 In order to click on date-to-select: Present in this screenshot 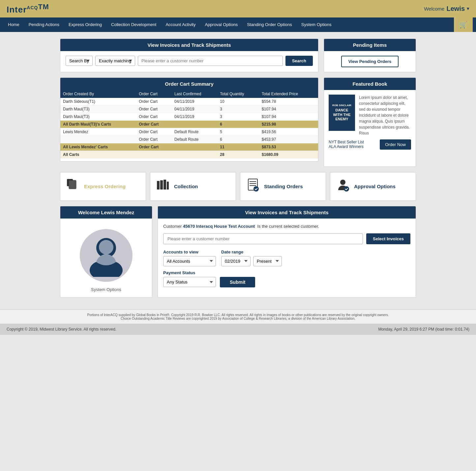, I will do `click(268, 261)`.